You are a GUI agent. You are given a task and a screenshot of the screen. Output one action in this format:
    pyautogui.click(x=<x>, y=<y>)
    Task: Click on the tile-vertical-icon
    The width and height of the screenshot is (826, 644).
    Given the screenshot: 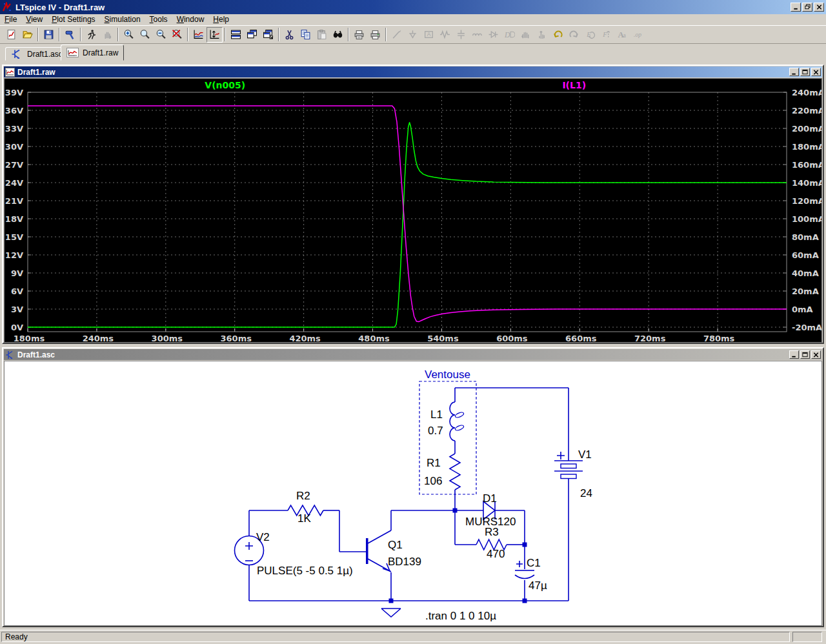 What is the action you would take?
    pyautogui.click(x=252, y=35)
    